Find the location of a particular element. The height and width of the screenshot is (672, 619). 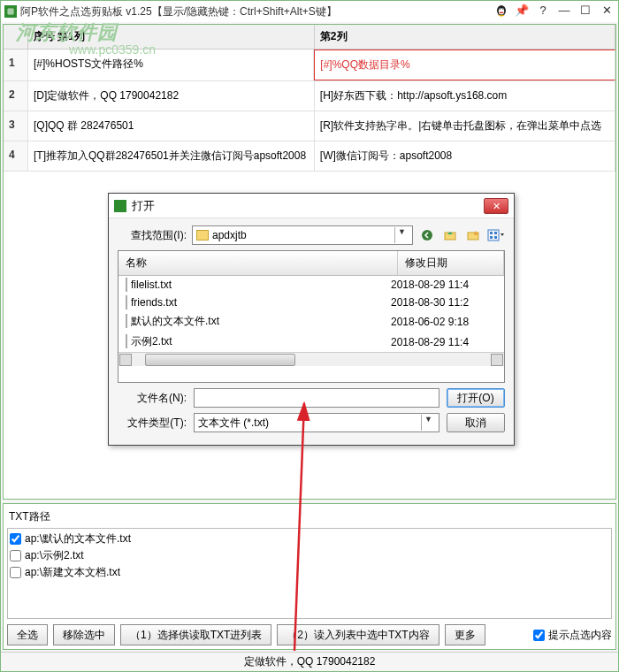

pin-button: 📌 is located at coordinates (522, 11).